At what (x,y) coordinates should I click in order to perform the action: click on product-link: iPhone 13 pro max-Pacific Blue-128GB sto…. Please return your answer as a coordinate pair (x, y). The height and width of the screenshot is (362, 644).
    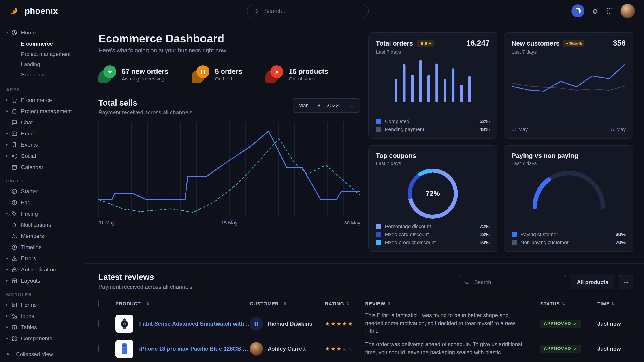
    Looking at the image, I should click on (194, 349).